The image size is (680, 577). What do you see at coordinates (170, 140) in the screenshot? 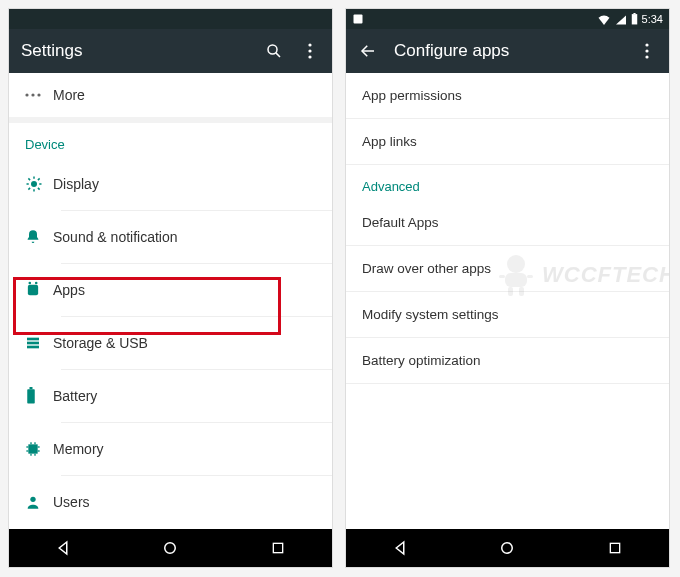
I see `section-title-device: Device` at bounding box center [170, 140].